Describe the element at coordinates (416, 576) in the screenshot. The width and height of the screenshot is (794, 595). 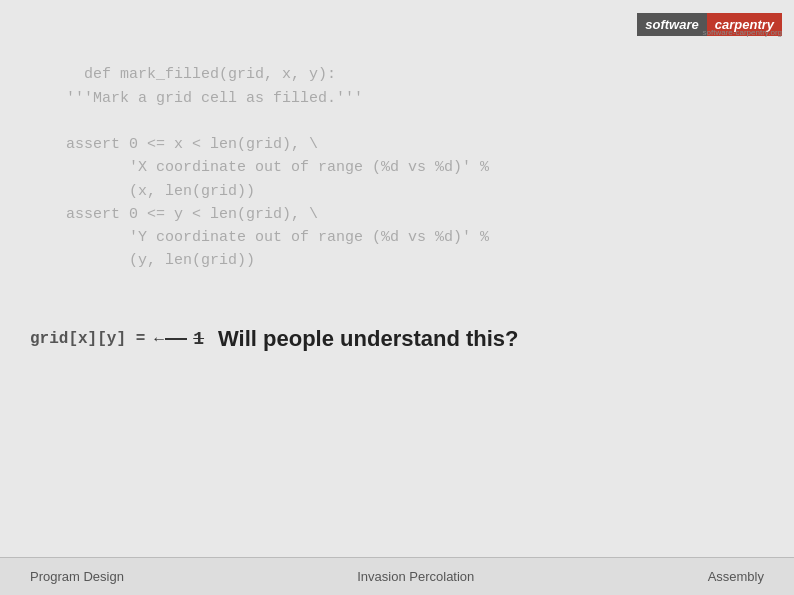
I see `footer-center: Invasion Percolation` at that location.